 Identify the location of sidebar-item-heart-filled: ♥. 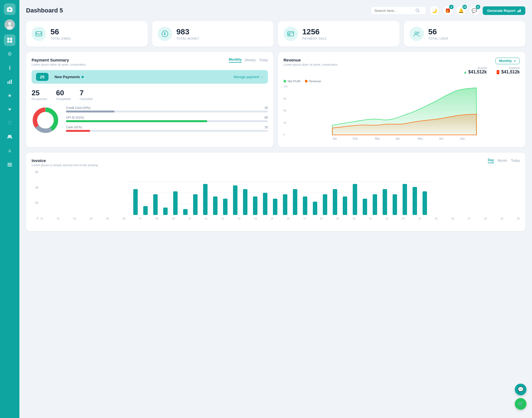
(10, 109).